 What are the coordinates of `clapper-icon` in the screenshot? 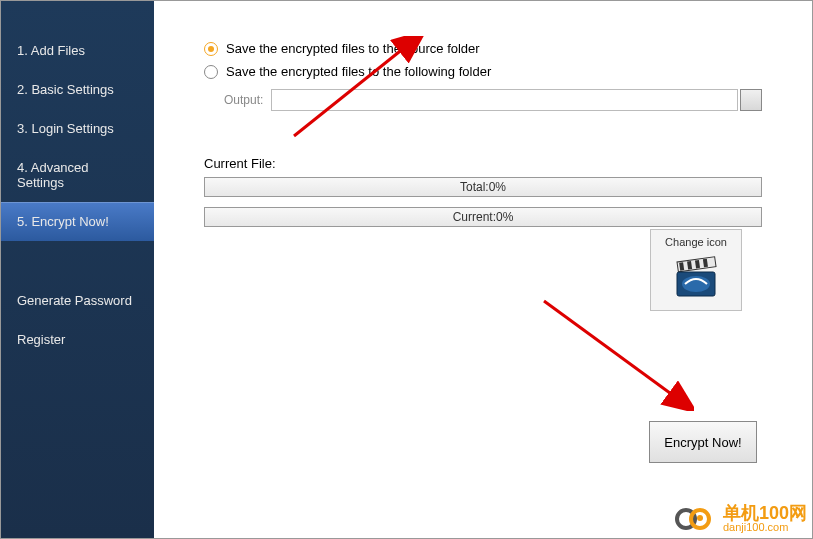 It's located at (696, 278).